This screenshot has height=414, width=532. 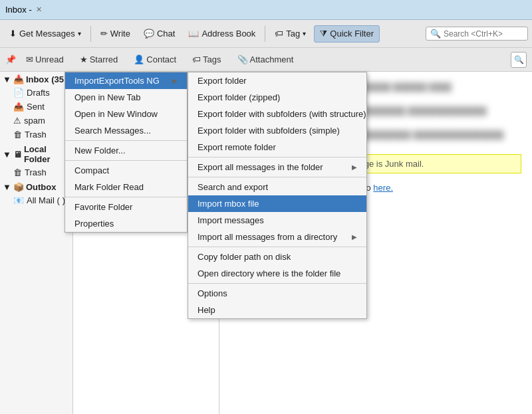 I want to click on ctx-sub-export-subfolders-simple: Export folder with subfolders (simple), so click(x=277, y=130).